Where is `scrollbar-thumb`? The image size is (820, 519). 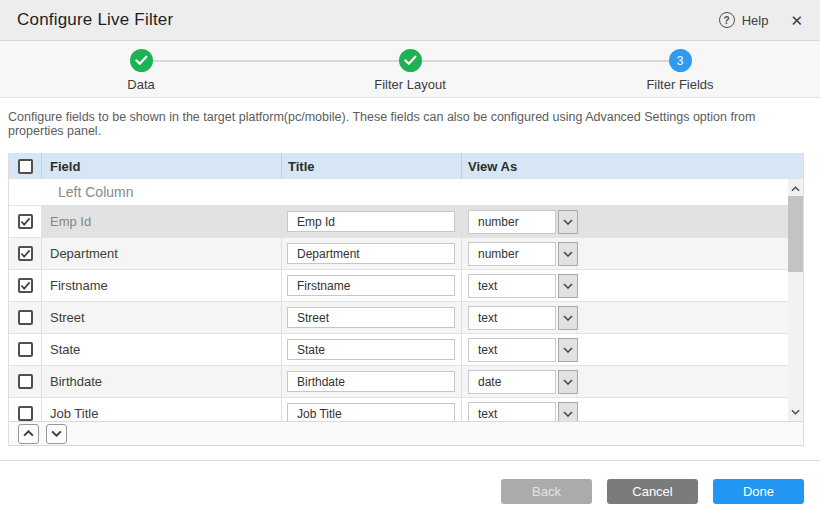
scrollbar-thumb is located at coordinates (796, 234).